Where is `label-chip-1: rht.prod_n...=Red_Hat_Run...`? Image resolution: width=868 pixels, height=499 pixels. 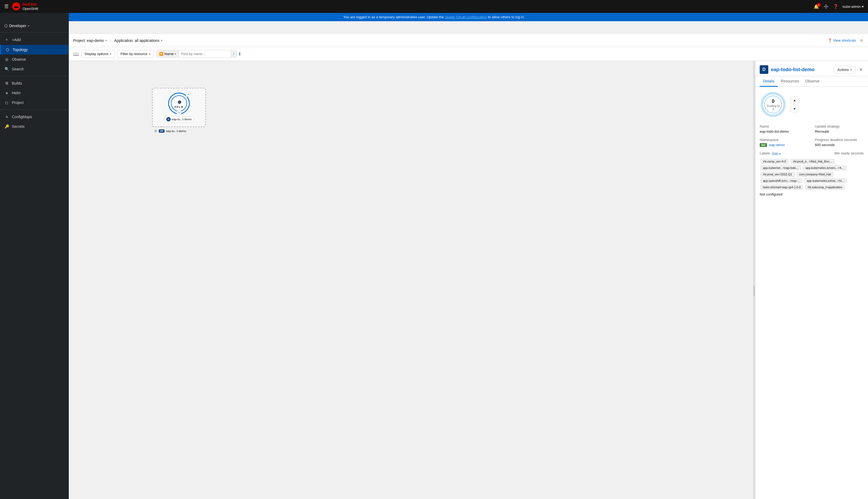
label-chip-1: rht.prod_n...=Red_Hat_Run... is located at coordinates (812, 161).